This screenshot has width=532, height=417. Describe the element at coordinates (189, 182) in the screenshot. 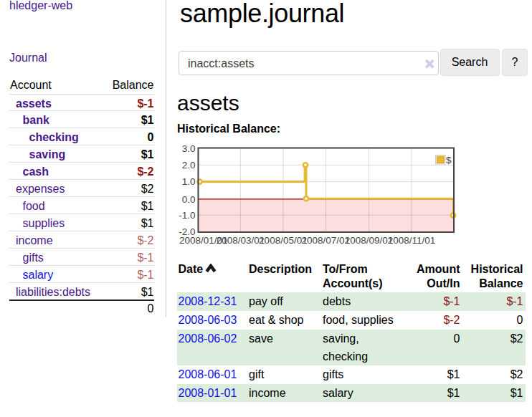

I see `svg-text: 1.0` at that location.